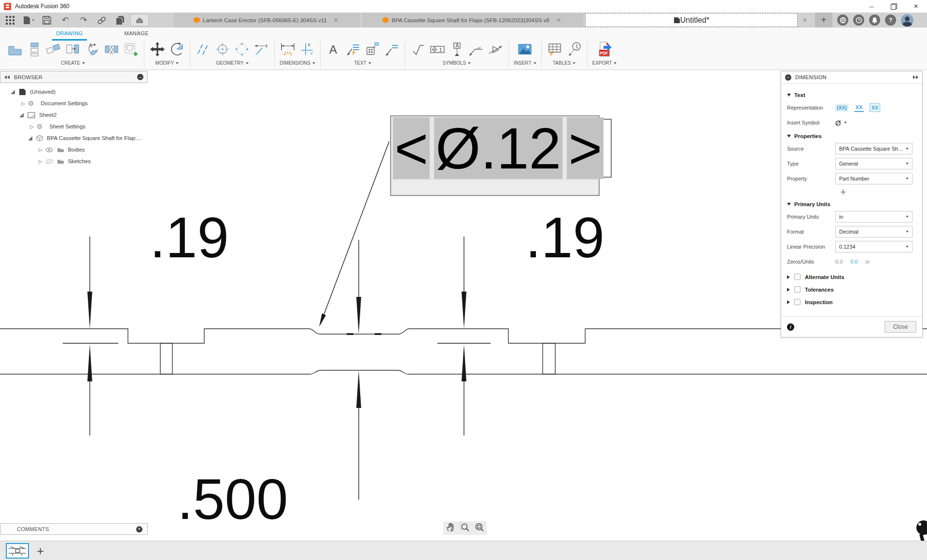 The width and height of the screenshot is (927, 560). Describe the element at coordinates (874, 149) in the screenshot. I see `source-dropdown: BPA Cassette Square Shaft...` at that location.